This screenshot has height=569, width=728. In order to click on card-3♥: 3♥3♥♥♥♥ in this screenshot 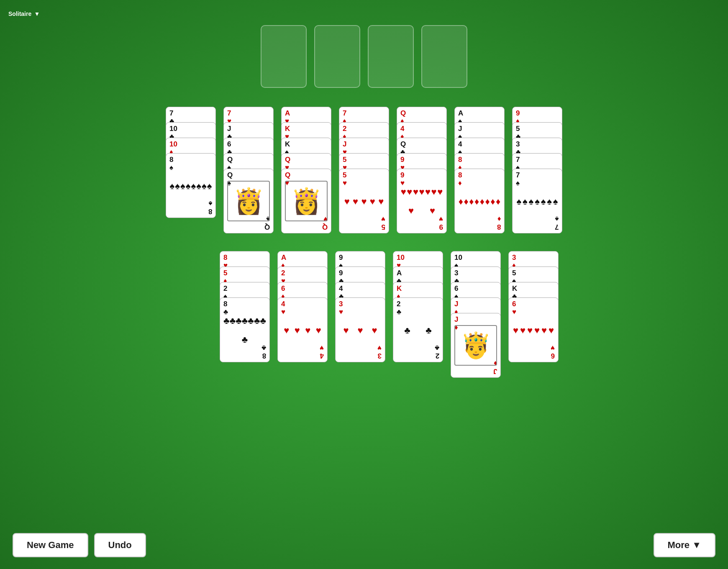, I will do `click(360, 330)`.